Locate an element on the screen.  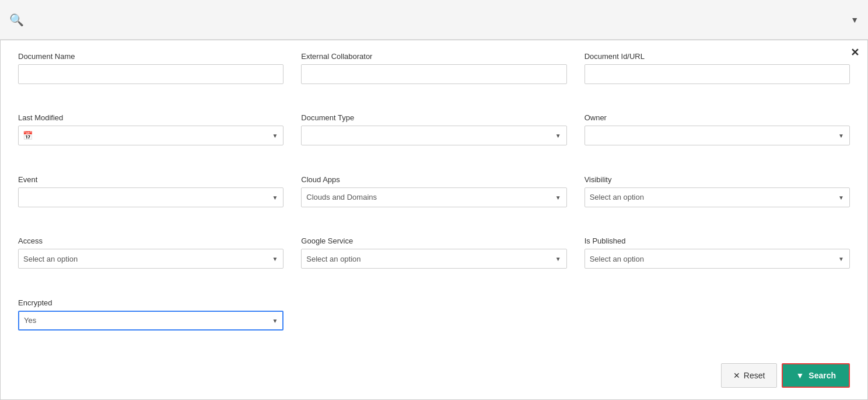
google-service-group: Google Service Select an option Gmail Dr… is located at coordinates (434, 262).